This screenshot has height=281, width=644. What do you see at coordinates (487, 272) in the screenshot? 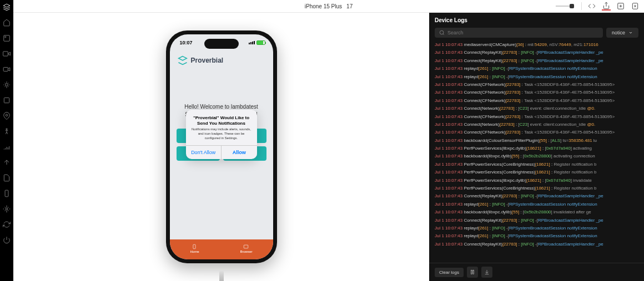
I see `download-logs-button` at bounding box center [487, 272].